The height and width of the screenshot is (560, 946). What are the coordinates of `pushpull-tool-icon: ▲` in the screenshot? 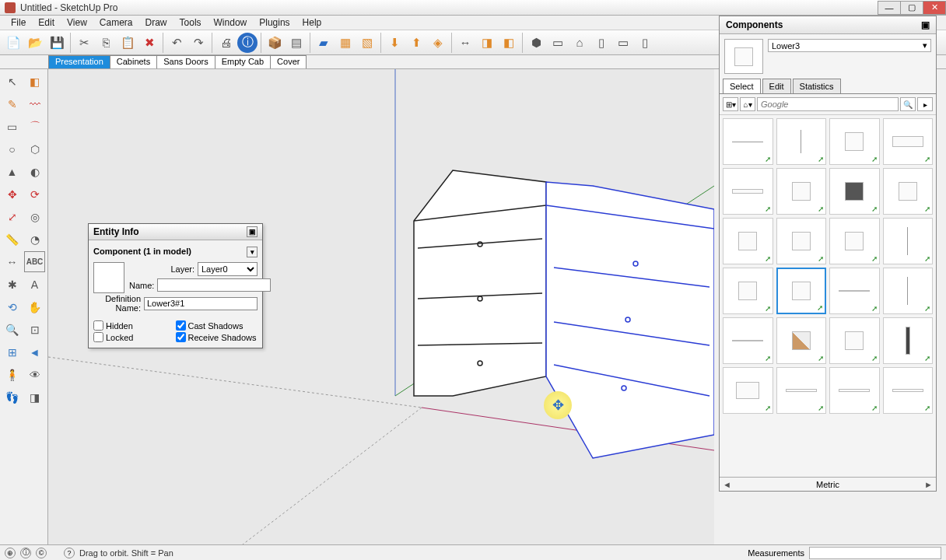 It's located at (12, 171).